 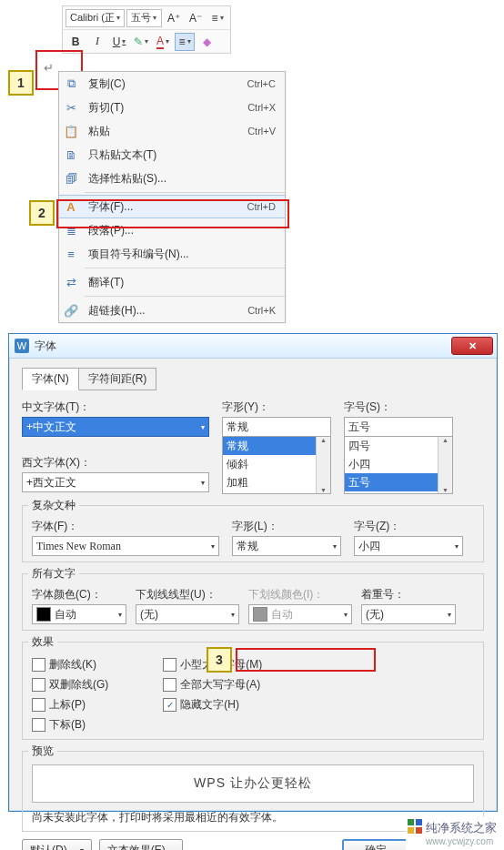 What do you see at coordinates (472, 346) in the screenshot?
I see `close-button: ✕` at bounding box center [472, 346].